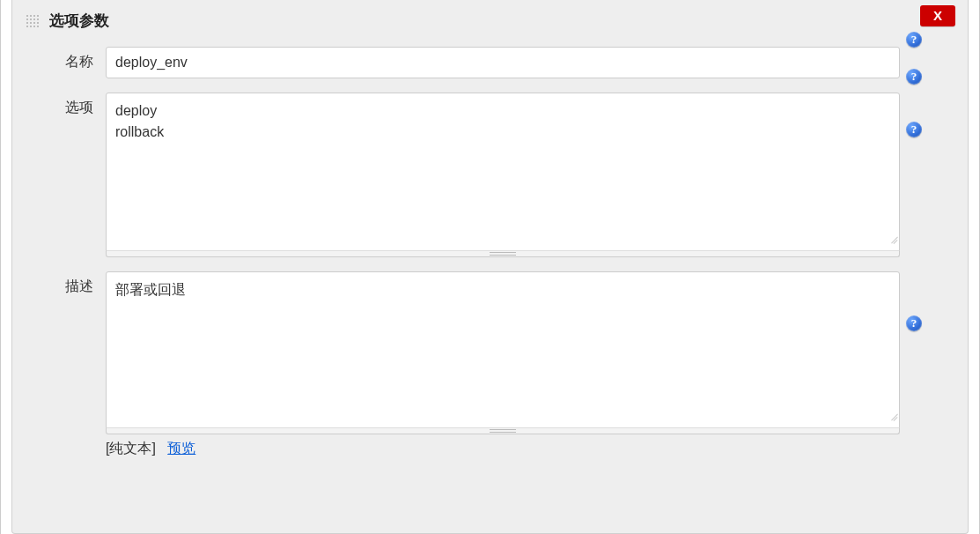  What do you see at coordinates (490, 19) in the screenshot?
I see `panel-header: 选项参数` at bounding box center [490, 19].